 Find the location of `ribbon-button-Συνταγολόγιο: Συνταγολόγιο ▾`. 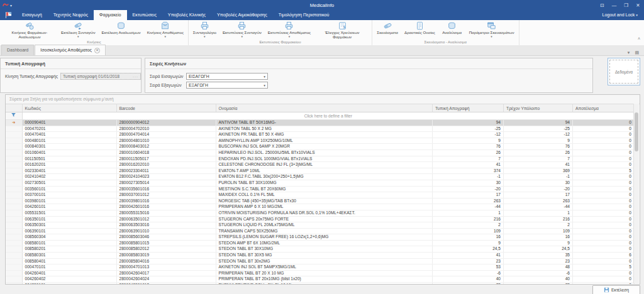

ribbon-button-Συνταγολόγιο: Συνταγολόγιο ▾ is located at coordinates (205, 30).